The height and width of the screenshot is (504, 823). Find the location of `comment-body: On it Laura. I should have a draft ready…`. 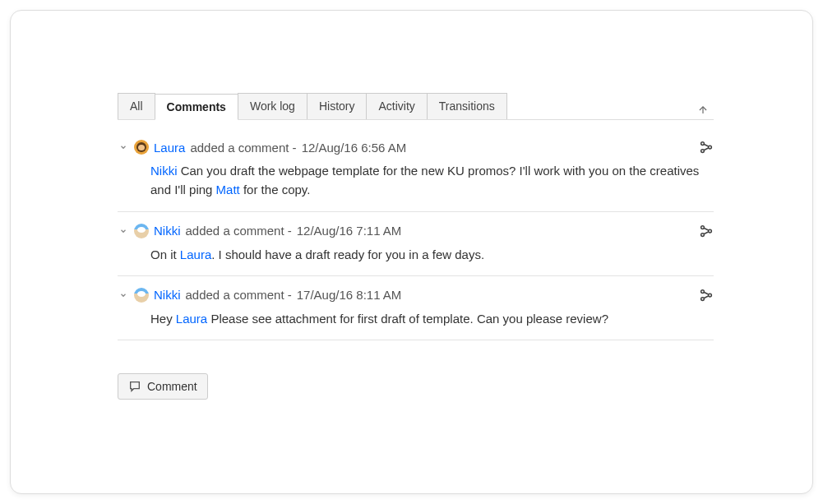

comment-body: On it Laura. I should have a draft ready… is located at coordinates (432, 255).